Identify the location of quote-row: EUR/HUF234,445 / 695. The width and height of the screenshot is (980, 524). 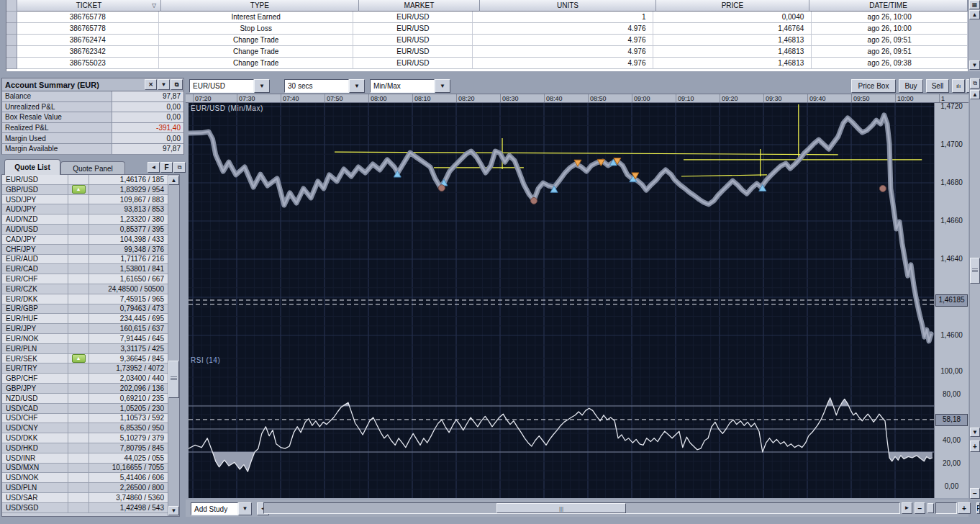
(85, 319).